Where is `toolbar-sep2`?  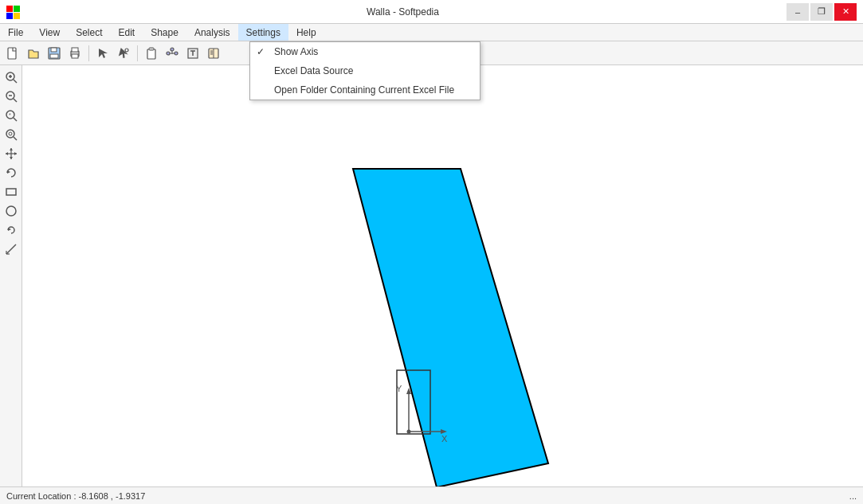 toolbar-sep2 is located at coordinates (137, 53).